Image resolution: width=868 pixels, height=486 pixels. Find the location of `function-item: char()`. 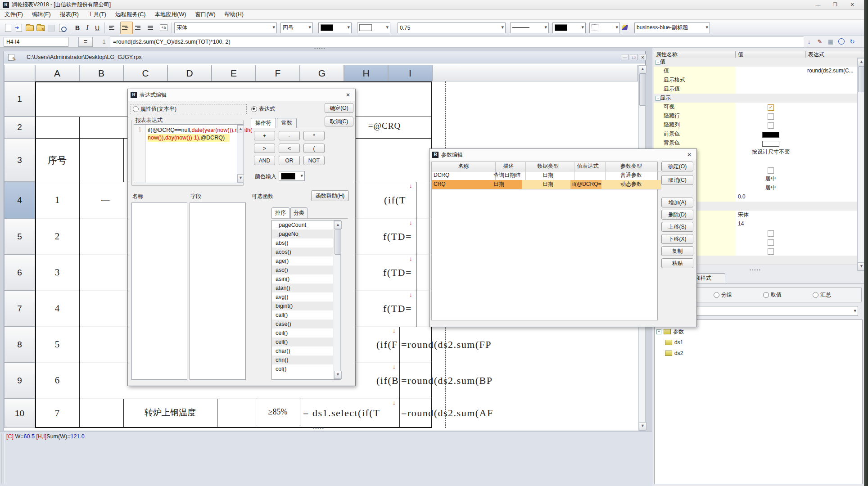

function-item: char() is located at coordinates (303, 351).